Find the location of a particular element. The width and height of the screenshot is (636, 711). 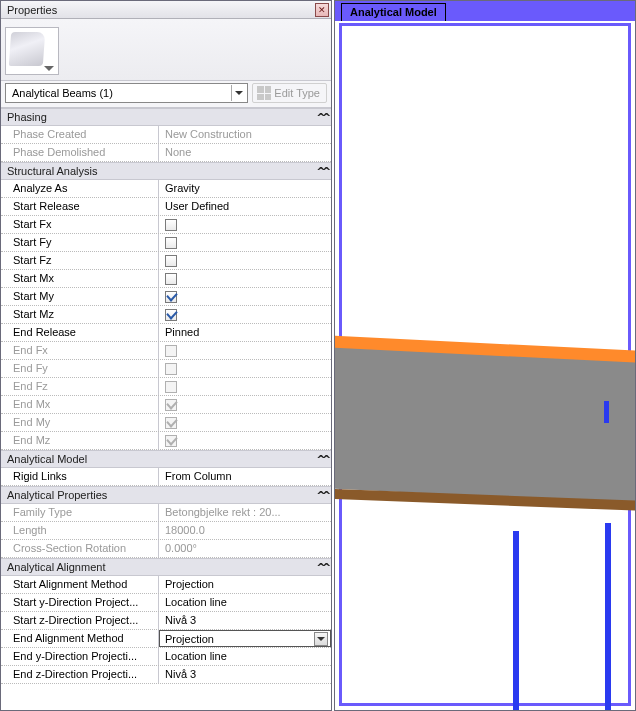

model-slab is located at coordinates (485, 426).